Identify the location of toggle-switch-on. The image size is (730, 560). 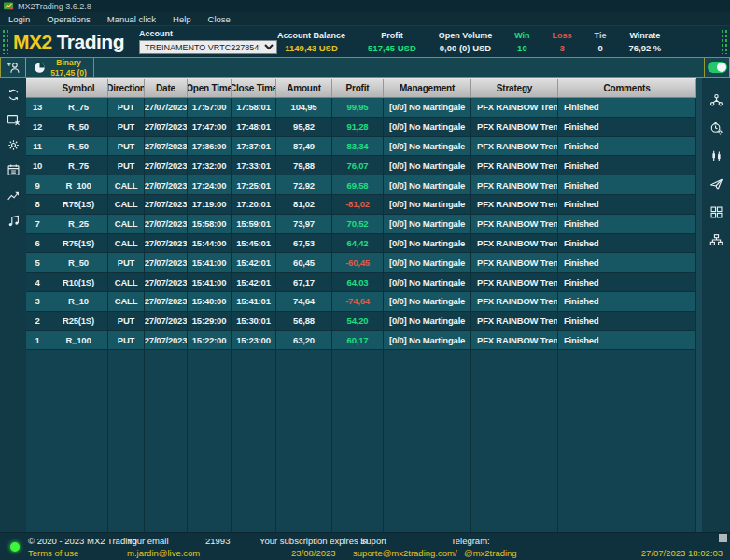
(717, 67).